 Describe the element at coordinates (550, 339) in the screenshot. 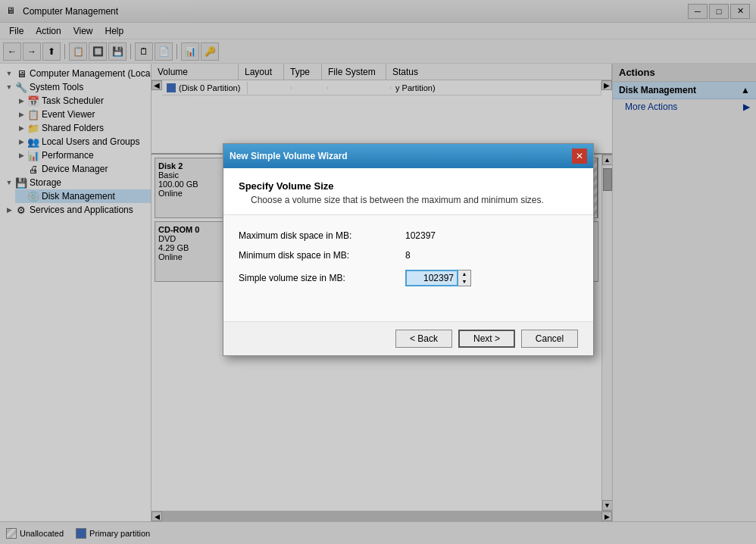

I see `cancel-button: Cancel` at that location.